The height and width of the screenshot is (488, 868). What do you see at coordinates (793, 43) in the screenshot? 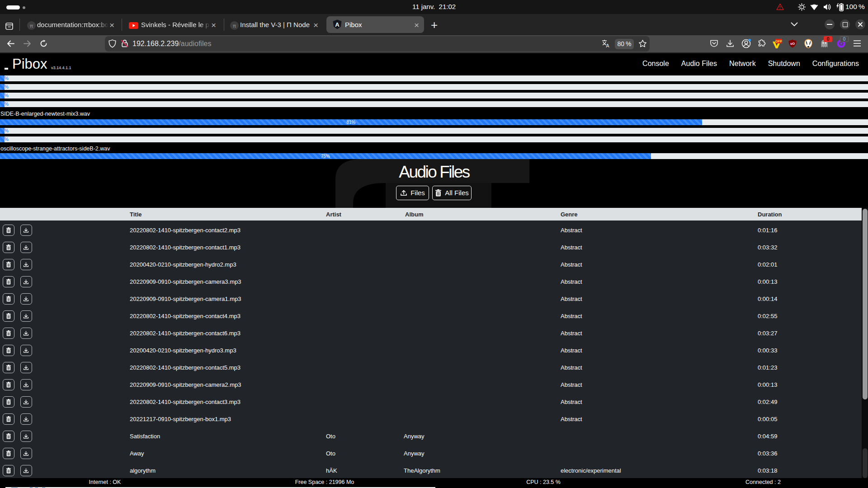
I see `svg-text: uO` at bounding box center [793, 43].